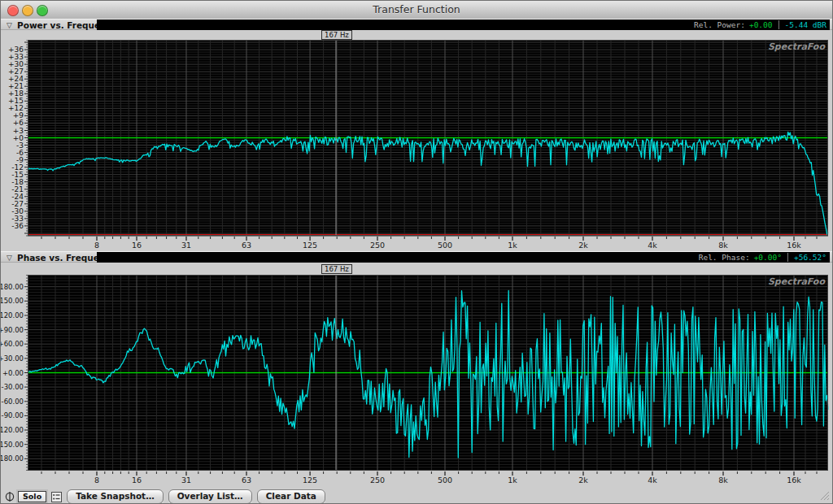 This screenshot has width=833, height=504. What do you see at coordinates (12, 430) in the screenshot?
I see `y-axis-tick-label: -120.00` at bounding box center [12, 430].